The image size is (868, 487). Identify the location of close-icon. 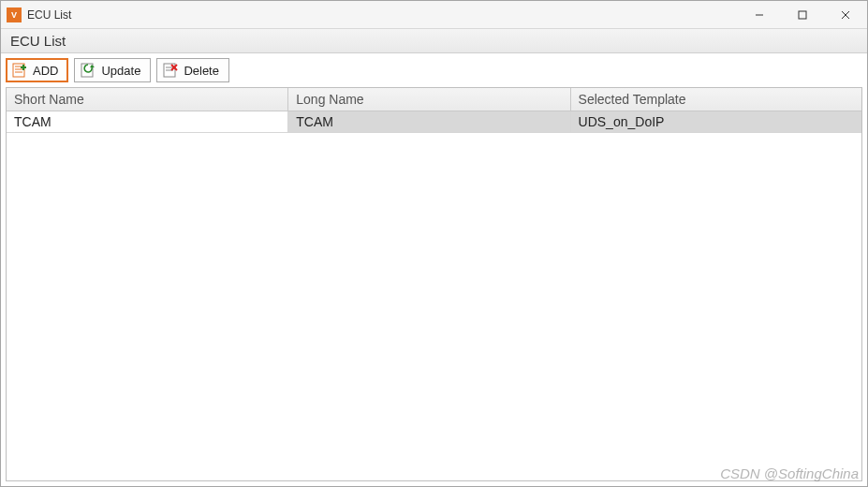
(846, 15).